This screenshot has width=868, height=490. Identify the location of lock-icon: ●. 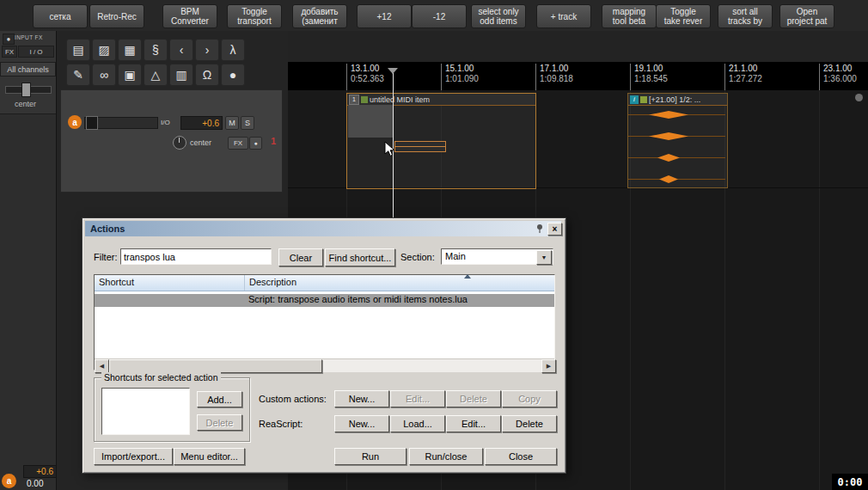
(233, 75).